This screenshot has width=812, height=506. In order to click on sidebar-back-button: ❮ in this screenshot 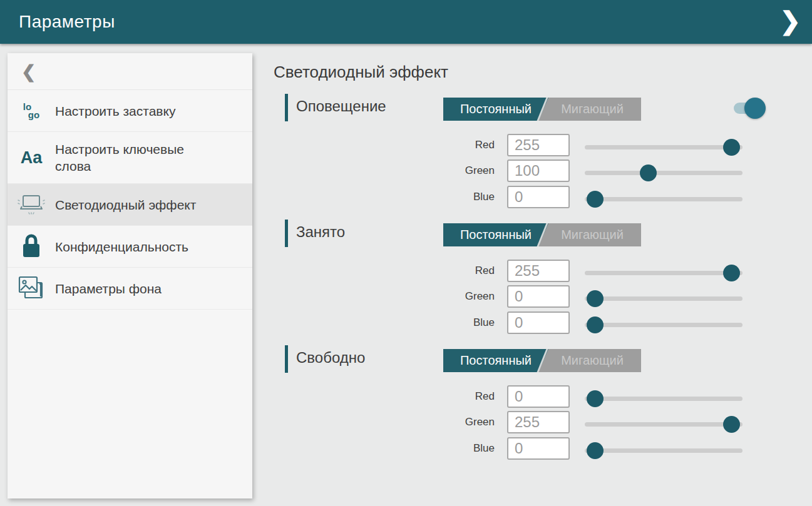, I will do `click(130, 71)`.